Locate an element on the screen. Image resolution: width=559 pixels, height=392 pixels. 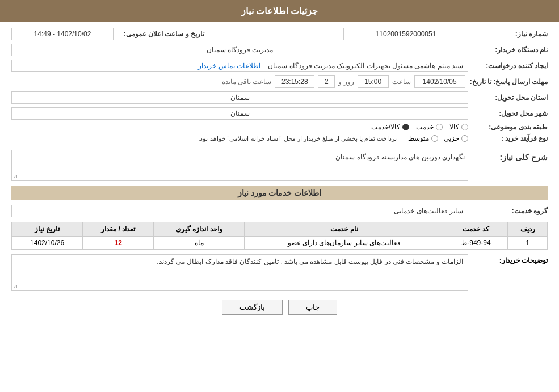
noeFarayand-row: نوع فرآیند خرید : جزیی متوسط پرداخت تمام… is located at coordinates (279, 138).